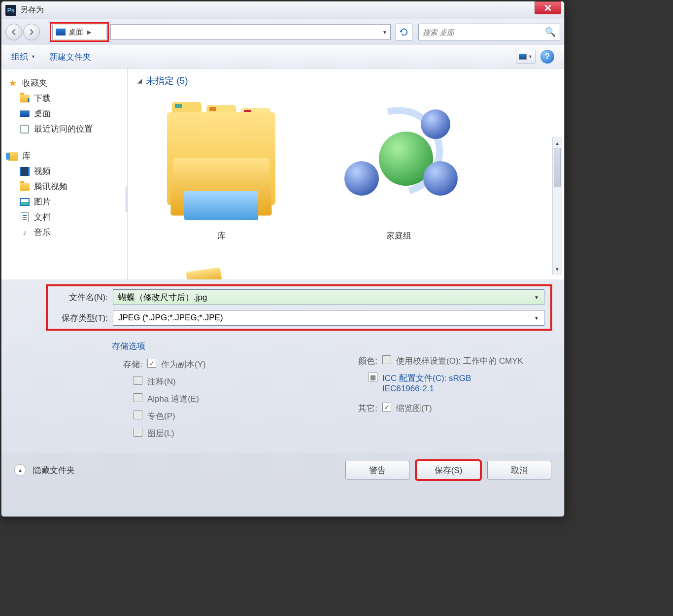  Describe the element at coordinates (250, 32) in the screenshot. I see `address-bar: ▼` at that location.